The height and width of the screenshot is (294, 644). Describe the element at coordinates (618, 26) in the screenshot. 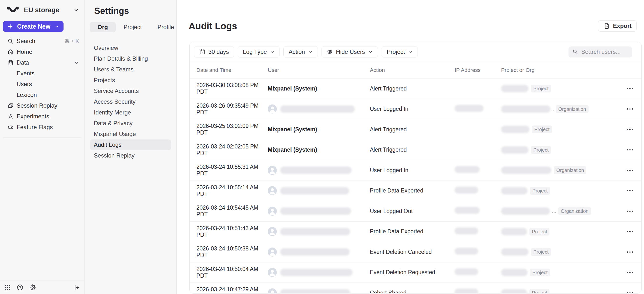

I see `export-button: csv Export` at that location.